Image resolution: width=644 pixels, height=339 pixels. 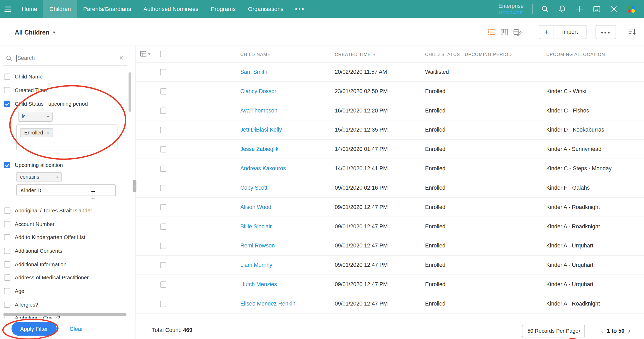 I want to click on close-icon: ✕, so click(x=121, y=58).